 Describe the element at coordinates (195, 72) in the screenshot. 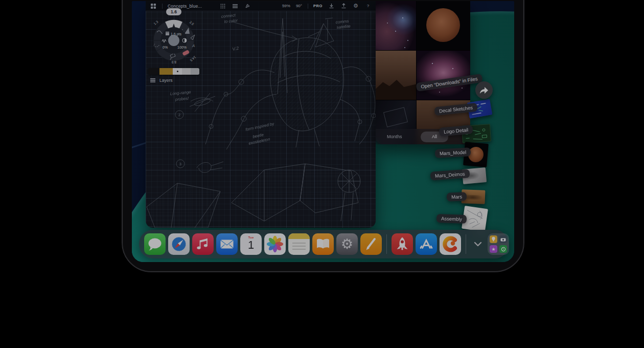

I see `swatch-gray` at that location.